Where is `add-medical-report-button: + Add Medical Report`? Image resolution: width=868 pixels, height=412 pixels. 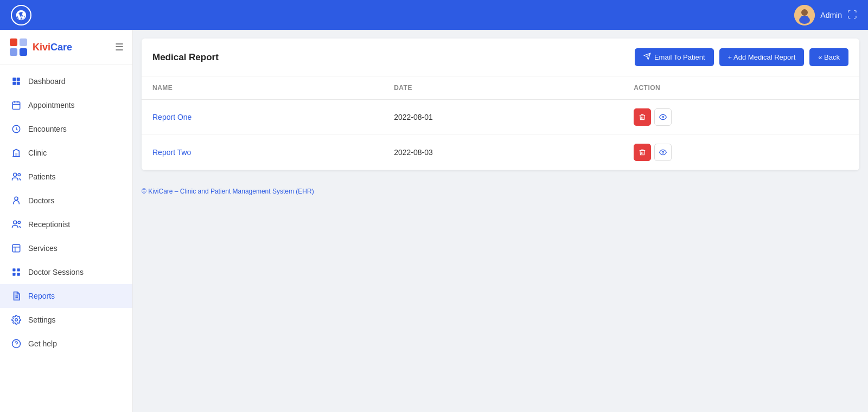
add-medical-report-button: + Add Medical Report is located at coordinates (762, 57).